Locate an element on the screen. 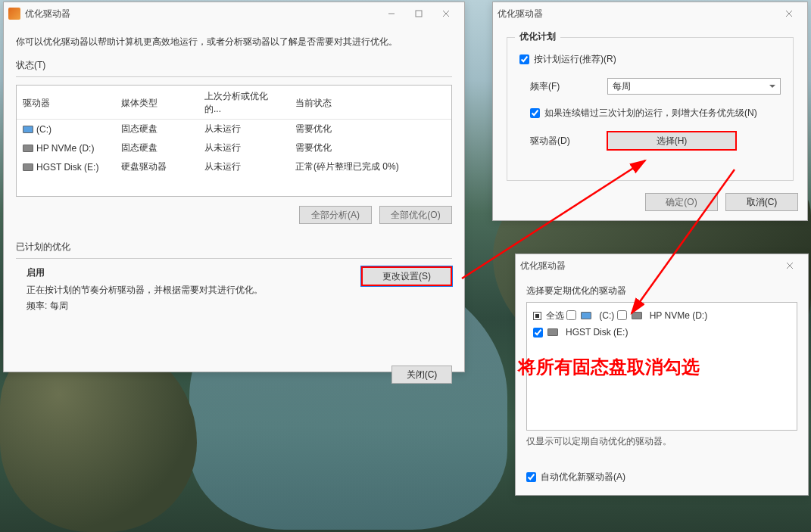  optimize-all-button: 全部优化(O) is located at coordinates (416, 215).